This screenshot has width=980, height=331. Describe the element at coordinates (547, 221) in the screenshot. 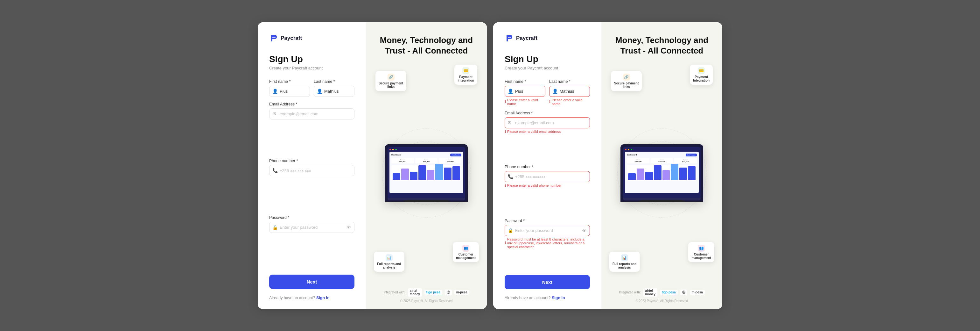

I see `password-label-2: Password *` at that location.